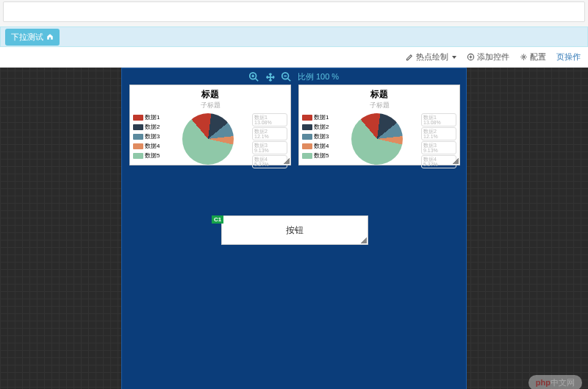 This screenshot has width=588, height=389. I want to click on zoom-bar: 比例 100 %, so click(294, 76).